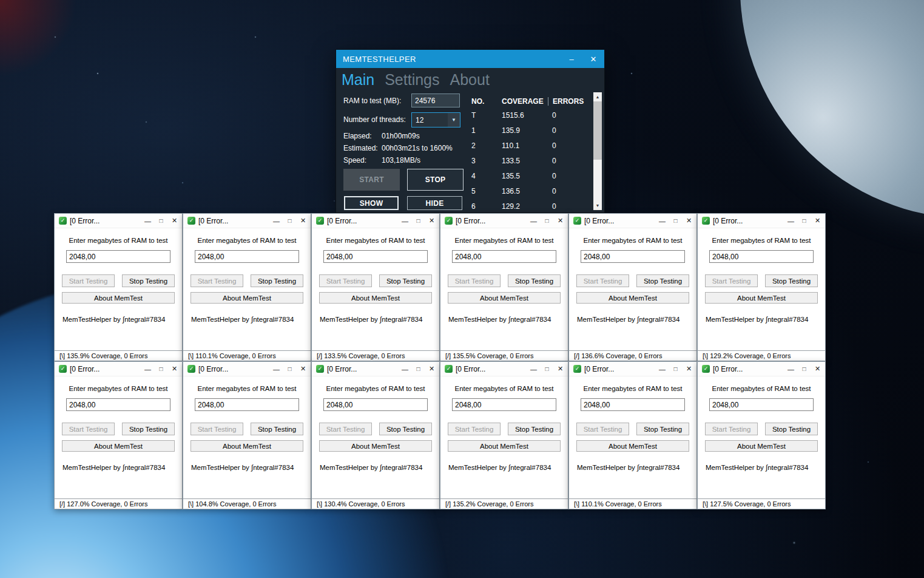 The image size is (924, 578). What do you see at coordinates (593, 59) in the screenshot?
I see `helper-close-button: ✕` at bounding box center [593, 59].